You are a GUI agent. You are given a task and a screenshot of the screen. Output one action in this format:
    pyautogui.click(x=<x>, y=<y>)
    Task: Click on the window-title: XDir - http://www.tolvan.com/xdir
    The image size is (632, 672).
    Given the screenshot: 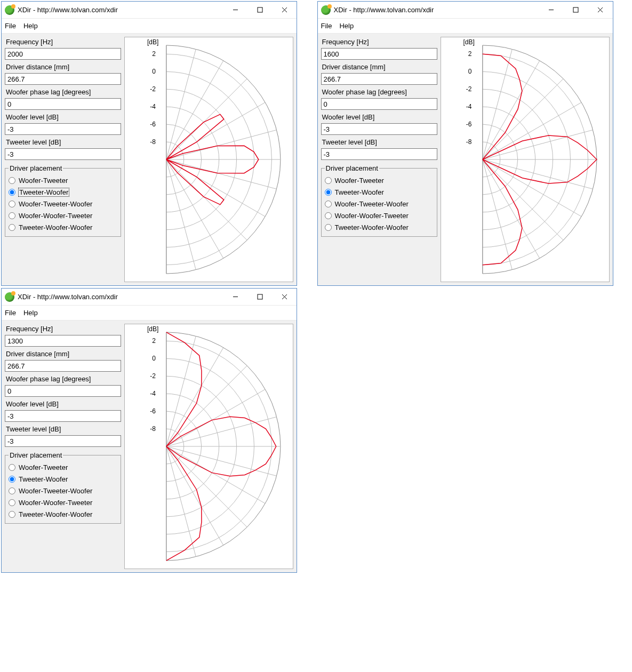 What is the action you would take?
    pyautogui.click(x=384, y=10)
    